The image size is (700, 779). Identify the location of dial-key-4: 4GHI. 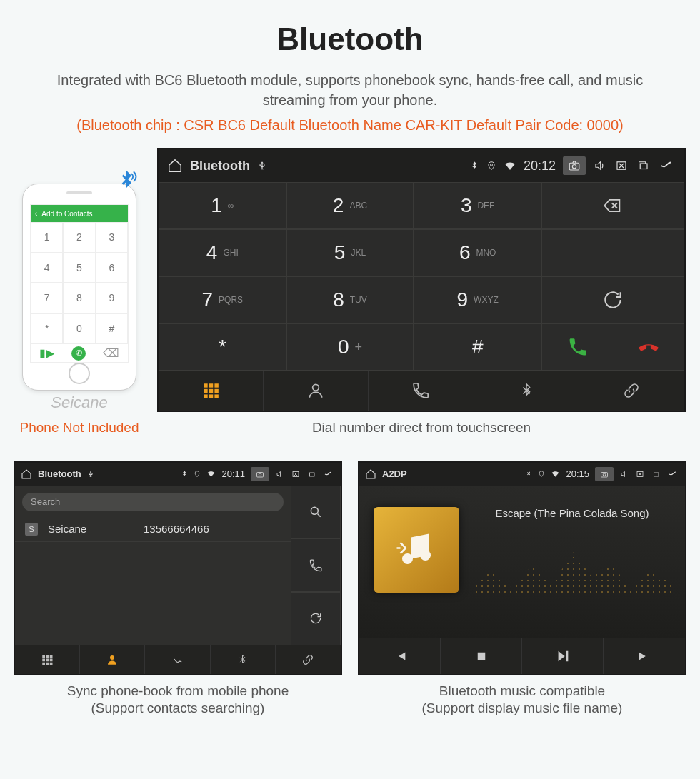
(223, 253).